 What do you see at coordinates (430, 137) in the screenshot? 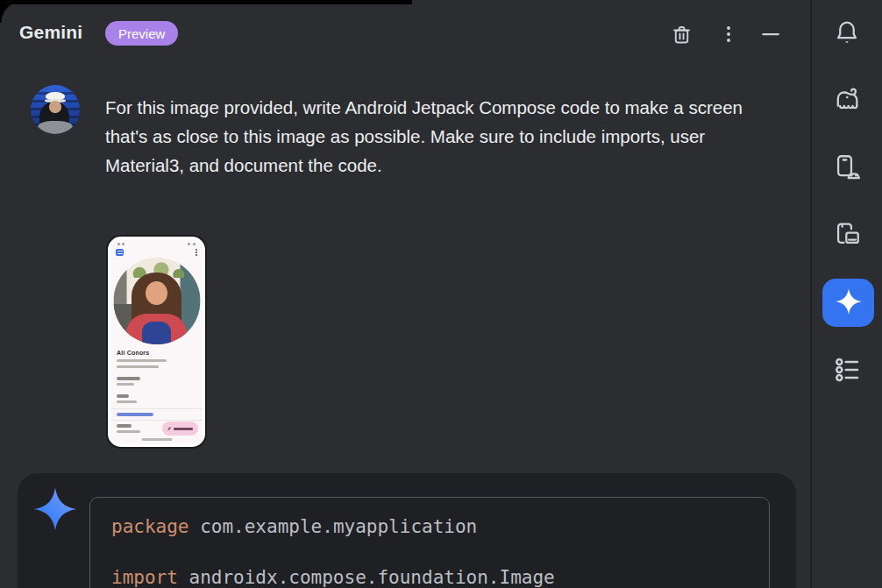
I see `user-message: For this image provided, write Android J…` at bounding box center [430, 137].